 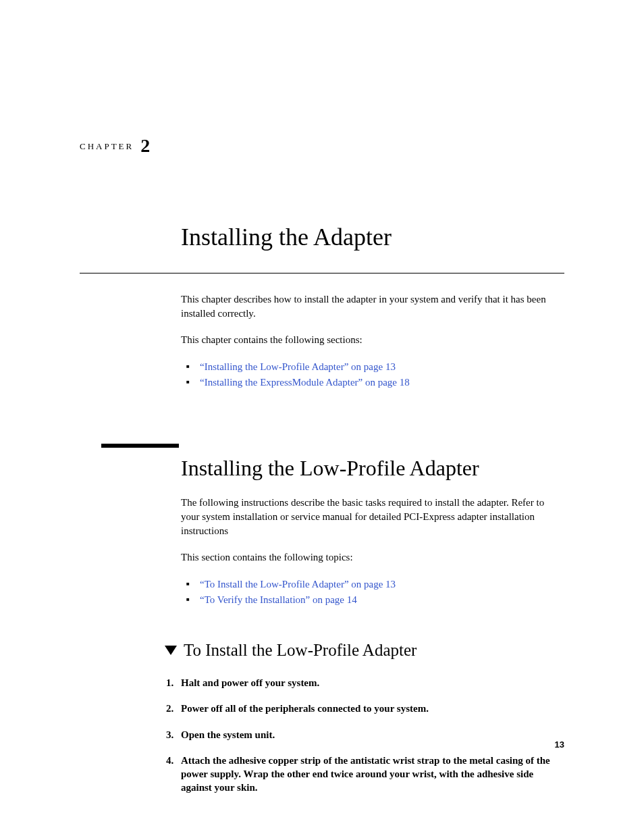 I want to click on section-title: Installing the Low-Profile Adapter, so click(x=373, y=469).